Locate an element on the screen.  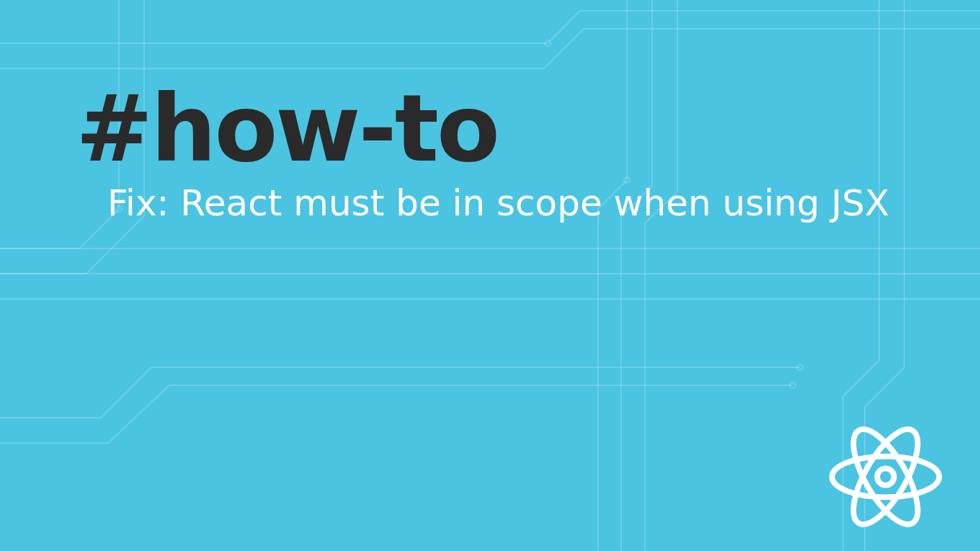
category-tag: #how-to is located at coordinates (496, 129).